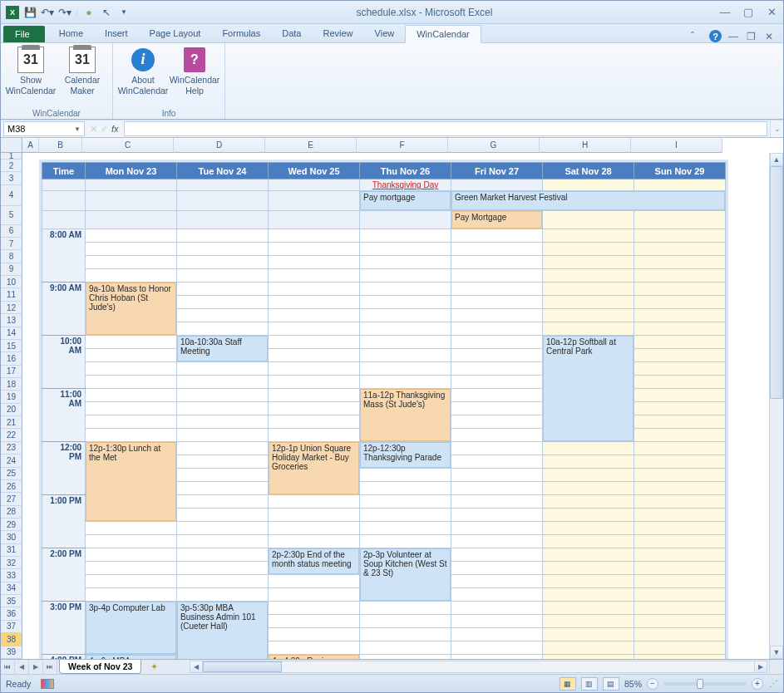 This screenshot has height=693, width=784. I want to click on formula-accept-icon: ✓, so click(105, 130).